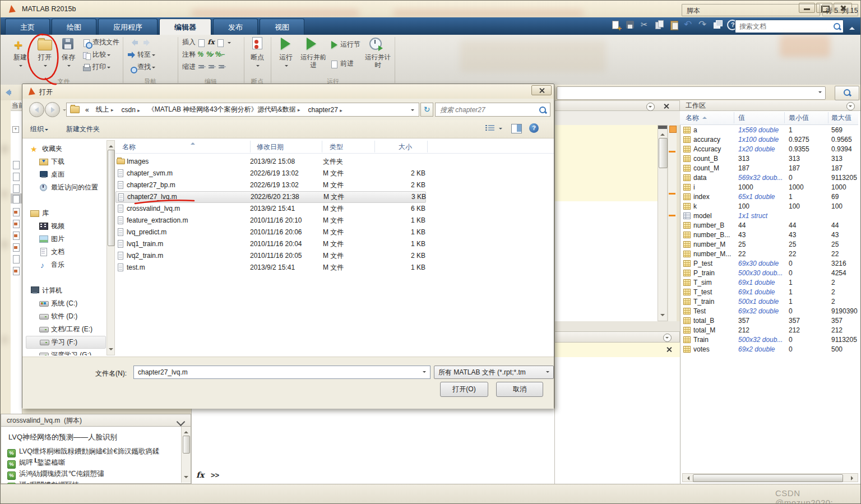  What do you see at coordinates (789, 26) in the screenshot?
I see `doc-search-box: 搜索文档` at bounding box center [789, 26].